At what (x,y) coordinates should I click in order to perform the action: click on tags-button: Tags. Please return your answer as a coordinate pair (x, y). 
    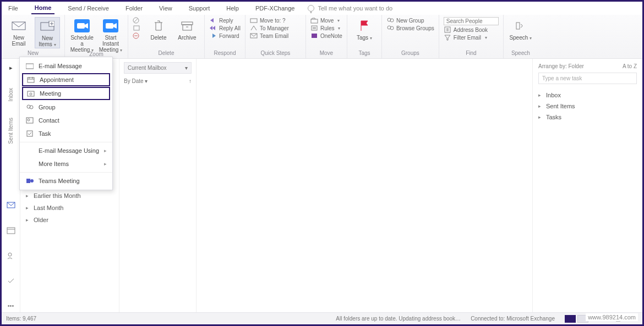
    Looking at the image, I should click on (364, 29).